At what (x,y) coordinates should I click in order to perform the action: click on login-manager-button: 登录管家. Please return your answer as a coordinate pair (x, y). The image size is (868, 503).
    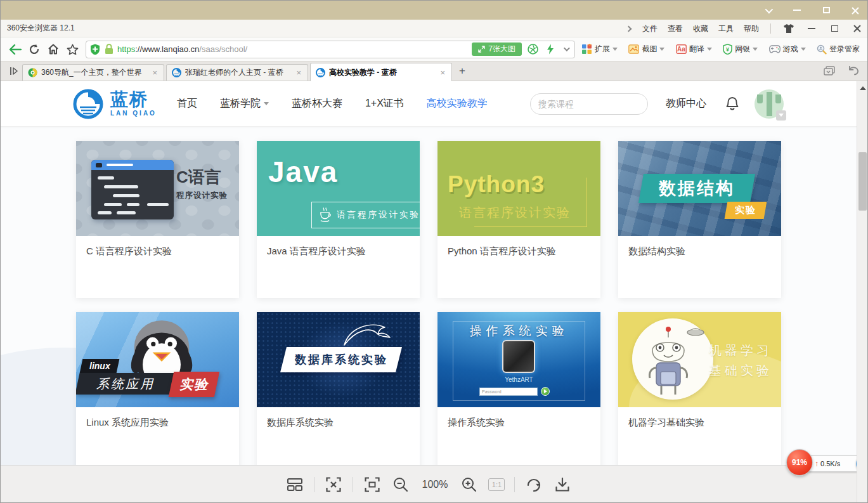
    Looking at the image, I should click on (838, 49).